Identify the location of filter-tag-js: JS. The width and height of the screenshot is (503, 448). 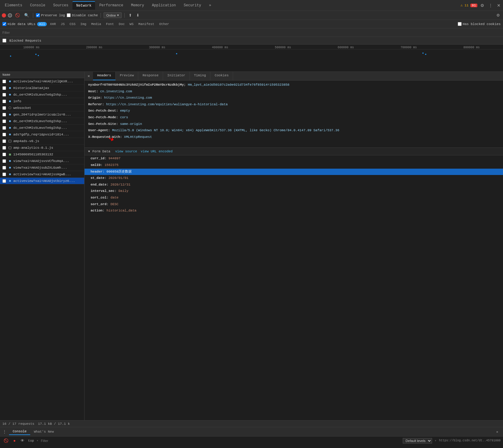
(63, 24).